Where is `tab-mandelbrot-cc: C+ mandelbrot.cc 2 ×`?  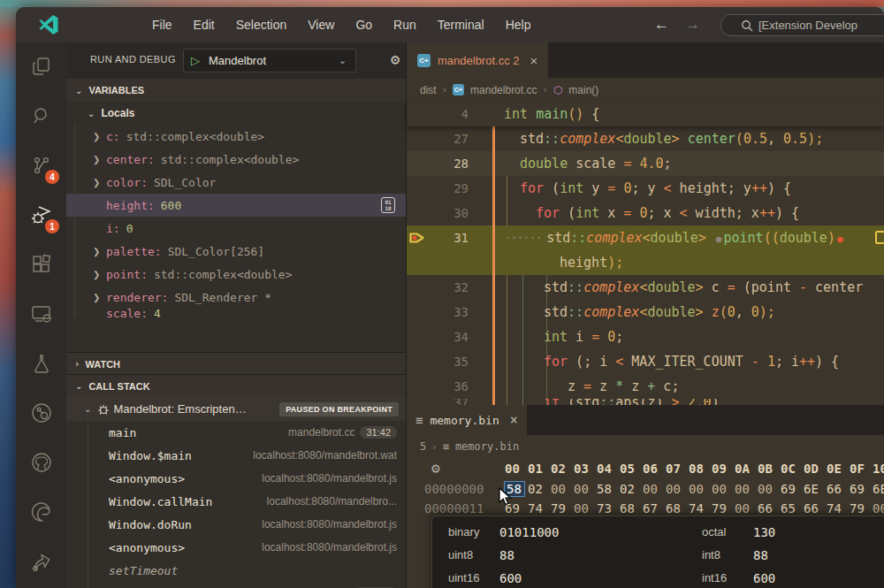 tab-mandelbrot-cc: C+ mandelbrot.cc 2 × is located at coordinates (477, 60).